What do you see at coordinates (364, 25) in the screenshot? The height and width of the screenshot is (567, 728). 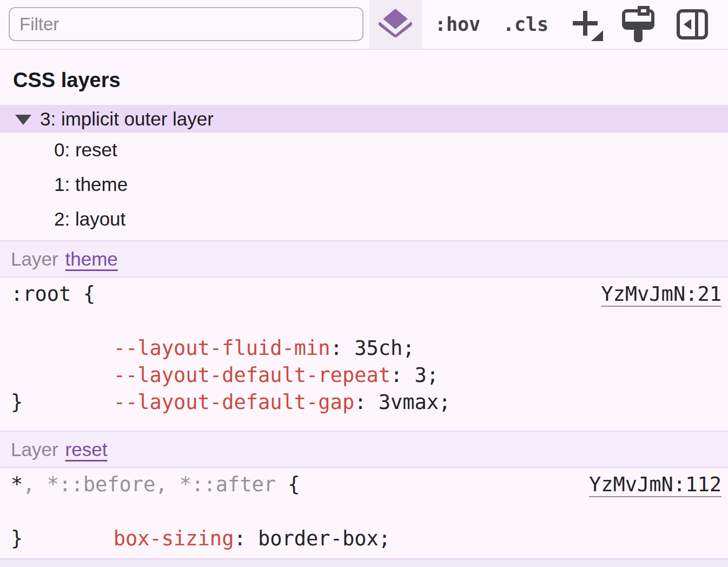 I see `styles-toolbar: :hov .cls` at bounding box center [364, 25].